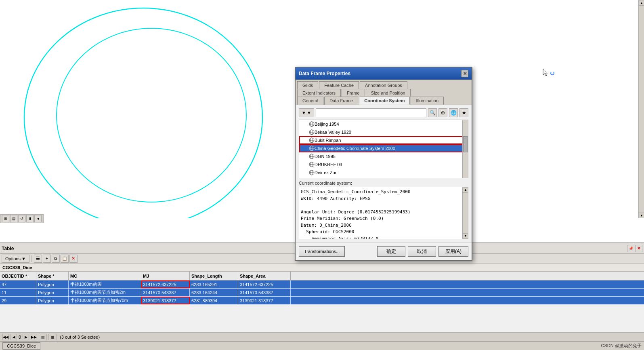 The image size is (644, 350). I want to click on cs-item-euro1950: European 1950 (ED77), so click(384, 177).